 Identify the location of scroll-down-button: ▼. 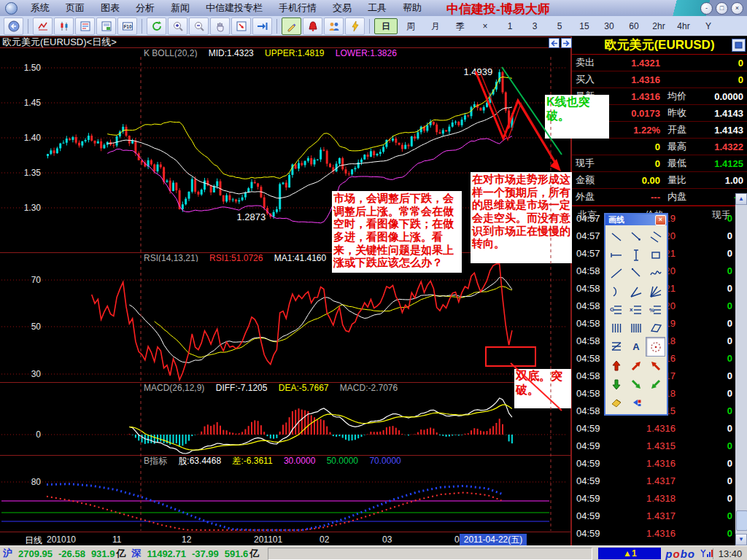
(741, 540).